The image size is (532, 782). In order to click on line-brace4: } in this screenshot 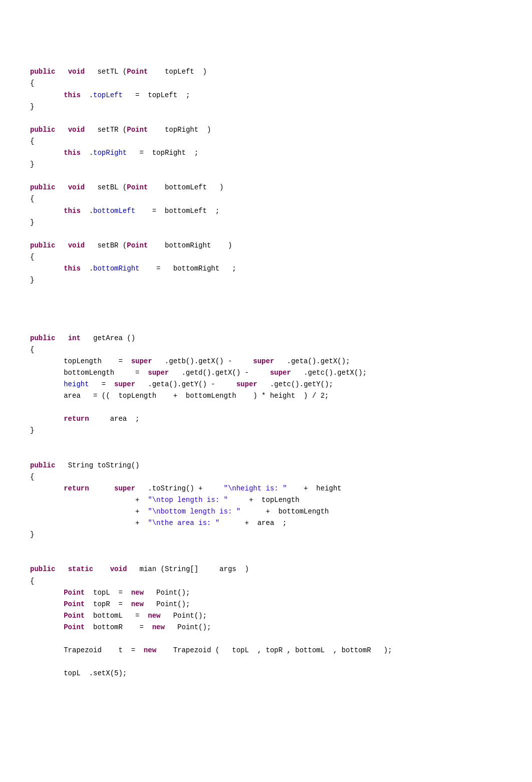, I will do `click(32, 164)`.